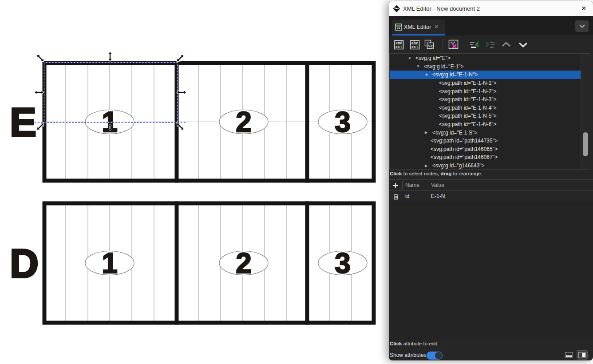 The height and width of the screenshot is (364, 593). I want to click on row-label-e: E, so click(23, 123).